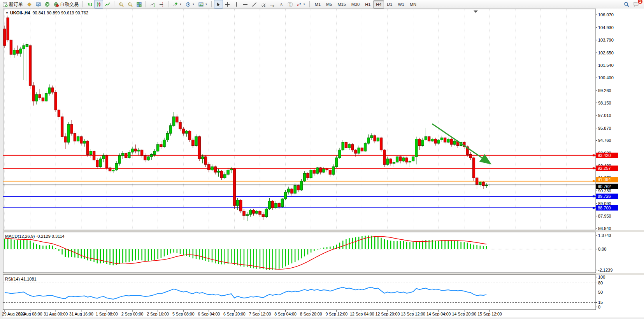 This screenshot has width=644, height=319. I want to click on zoom-out-button, so click(130, 4).